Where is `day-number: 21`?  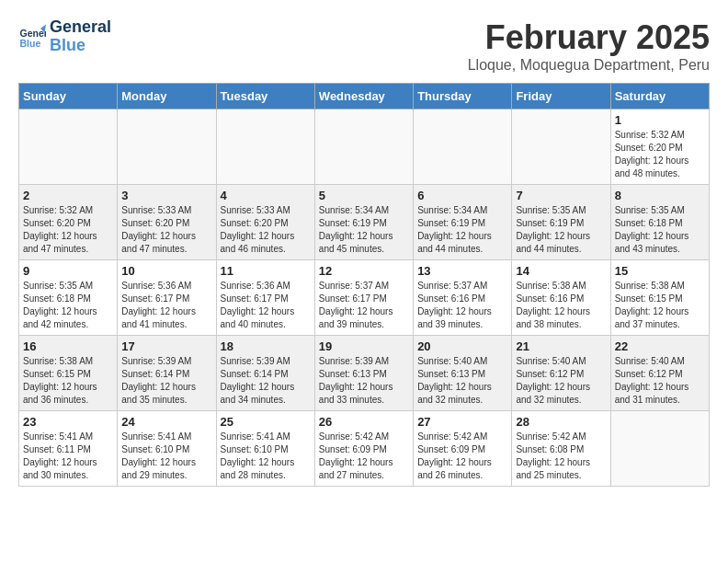 day-number: 21 is located at coordinates (561, 346).